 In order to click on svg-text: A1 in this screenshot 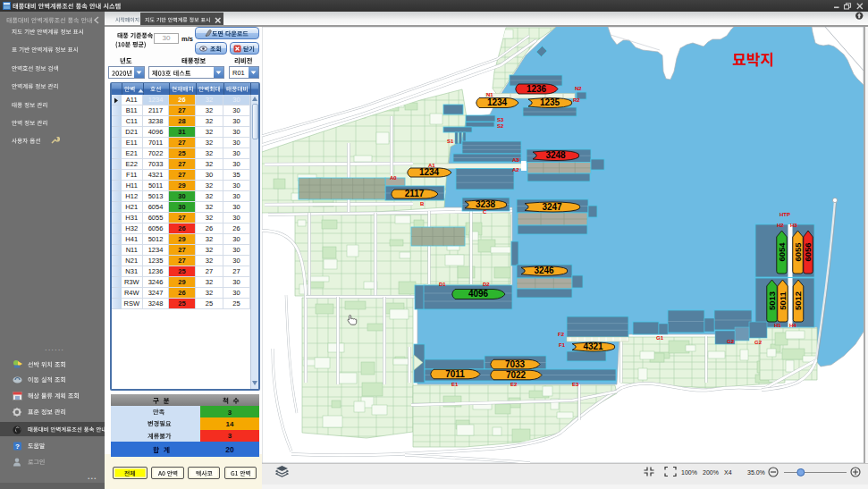, I will do `click(432, 165)`.